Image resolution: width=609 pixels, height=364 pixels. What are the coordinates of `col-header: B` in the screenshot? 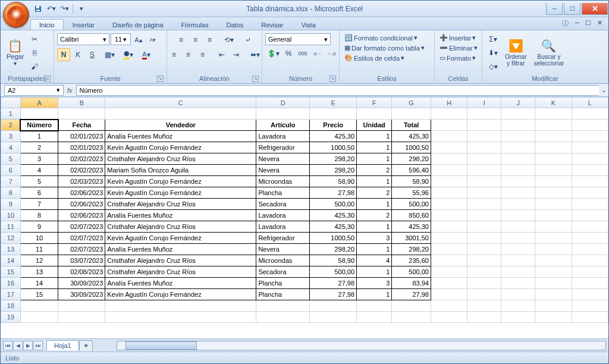 It's located at (82, 103).